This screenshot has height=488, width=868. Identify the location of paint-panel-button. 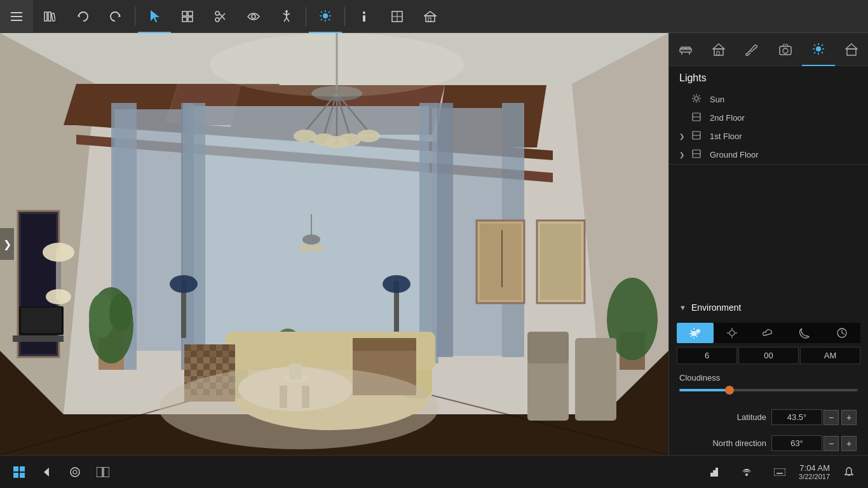
(752, 50).